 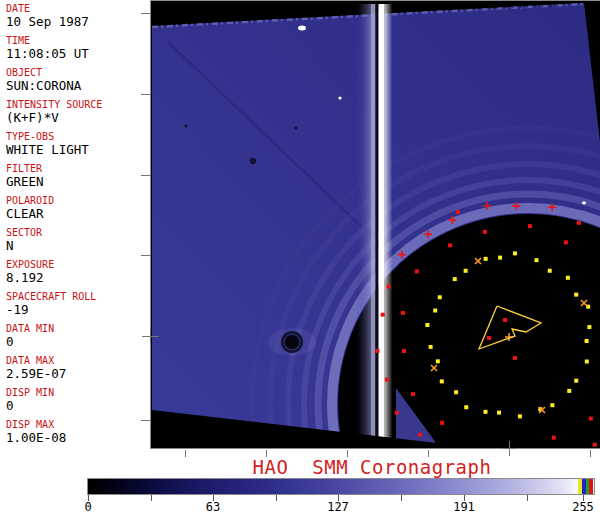 What do you see at coordinates (77, 72) in the screenshot?
I see `metadata-label: OBJECT` at bounding box center [77, 72].